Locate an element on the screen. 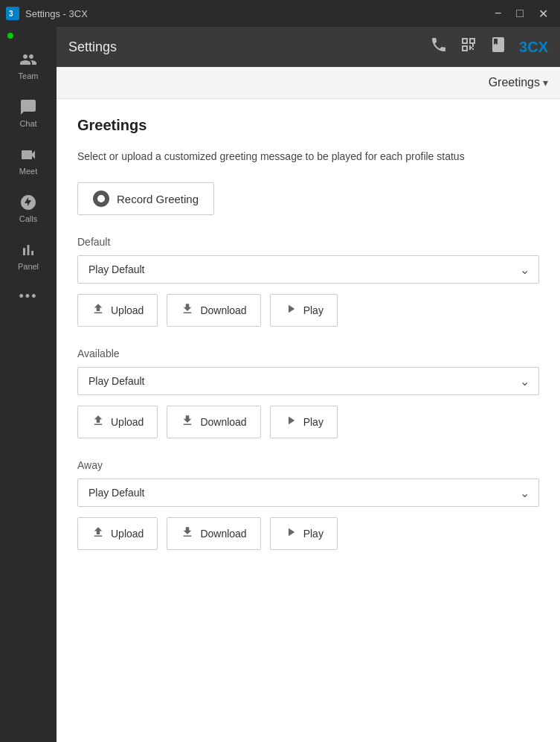  brand-label: 3CX is located at coordinates (534, 48).